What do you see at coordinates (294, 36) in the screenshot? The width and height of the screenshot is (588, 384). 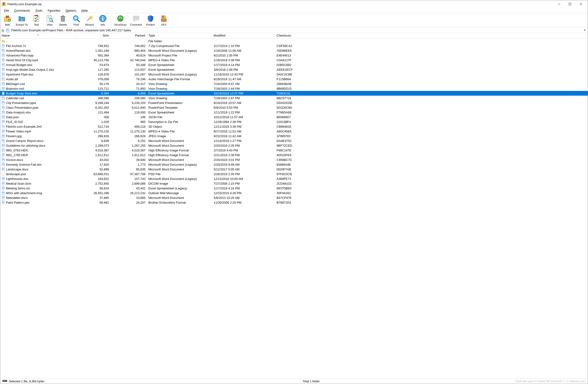 I see `column-header-row: Name▴ Size Packed Type Modified Checksum` at bounding box center [294, 36].